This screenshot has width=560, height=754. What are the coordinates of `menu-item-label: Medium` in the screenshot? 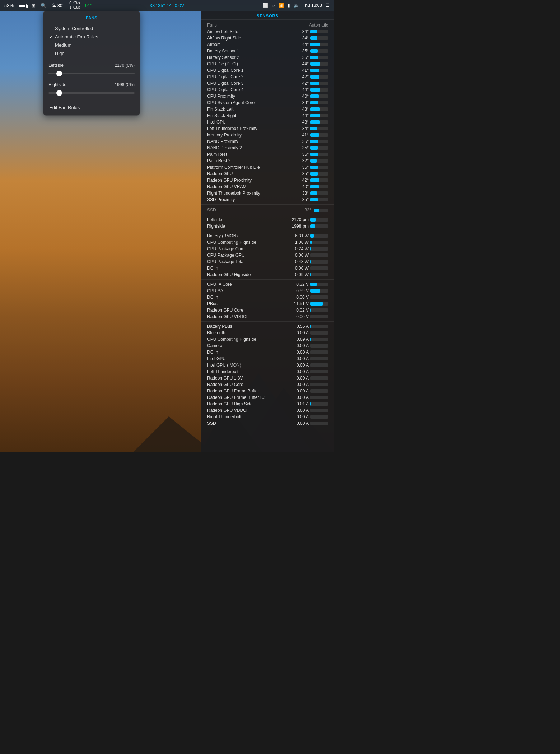 It's located at (63, 45).